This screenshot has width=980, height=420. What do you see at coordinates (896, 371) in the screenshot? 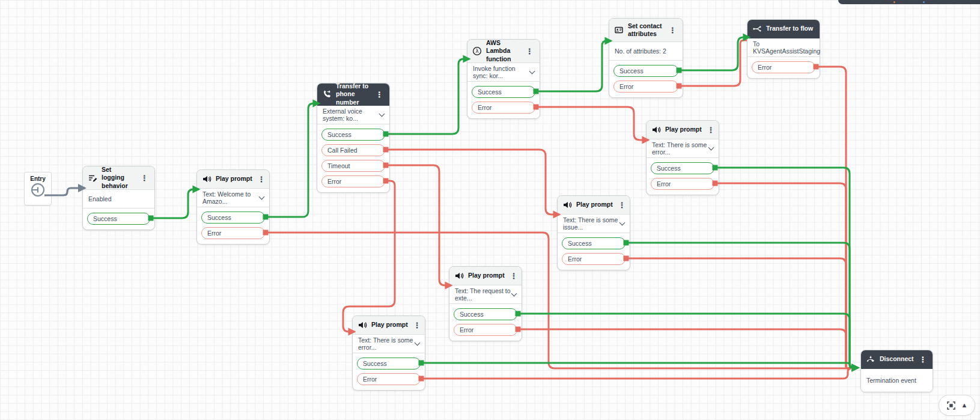
I see `node-disconnect: Disconnect⋮Termination event` at bounding box center [896, 371].